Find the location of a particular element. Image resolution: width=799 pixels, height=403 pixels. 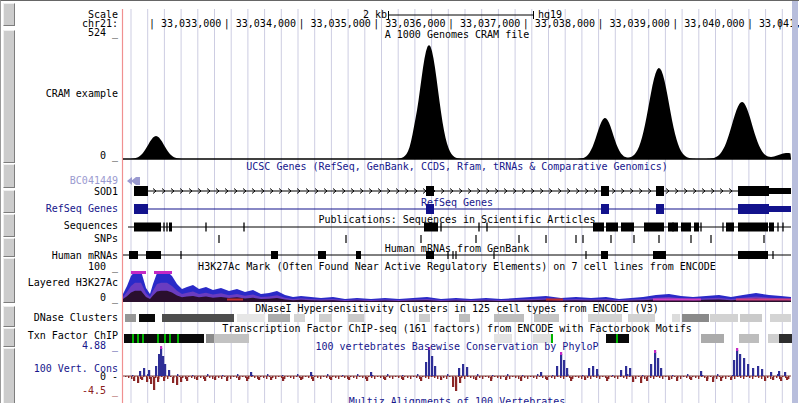

position-tick: | 33,039,000 is located at coordinates (634, 24).